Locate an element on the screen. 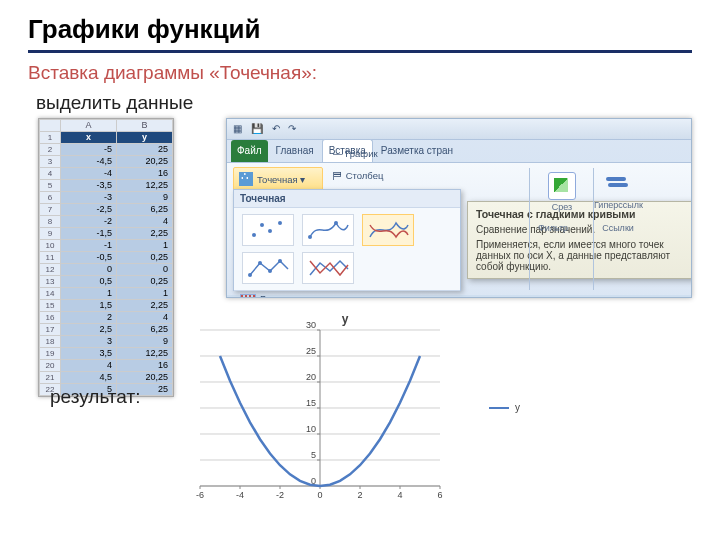 The width and height of the screenshot is (720, 540). slicer-icon is located at coordinates (562, 186).